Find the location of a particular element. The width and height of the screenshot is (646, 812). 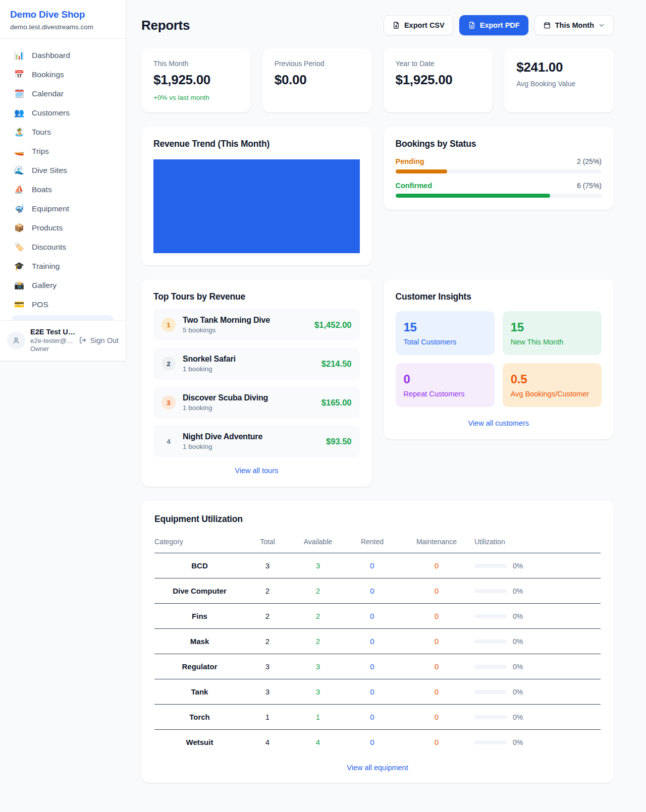

top-tours-title: Top Tours by Revenue is located at coordinates (256, 297).